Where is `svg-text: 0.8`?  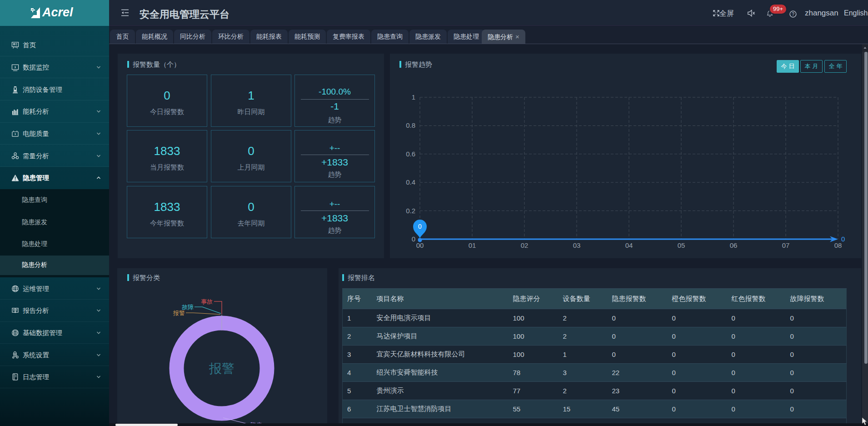 svg-text: 0.8 is located at coordinates (411, 125).